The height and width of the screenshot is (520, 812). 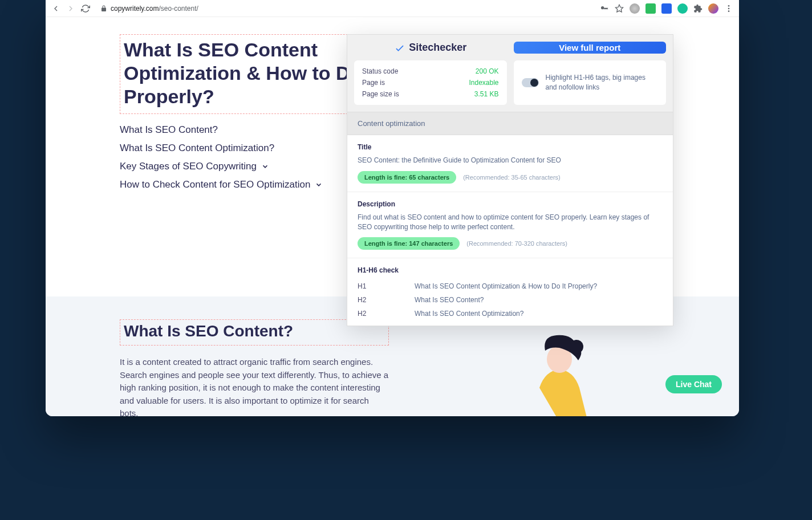 I want to click on toggle-label: Highlight H1-H6 tags, big images and nof…, so click(x=602, y=83).